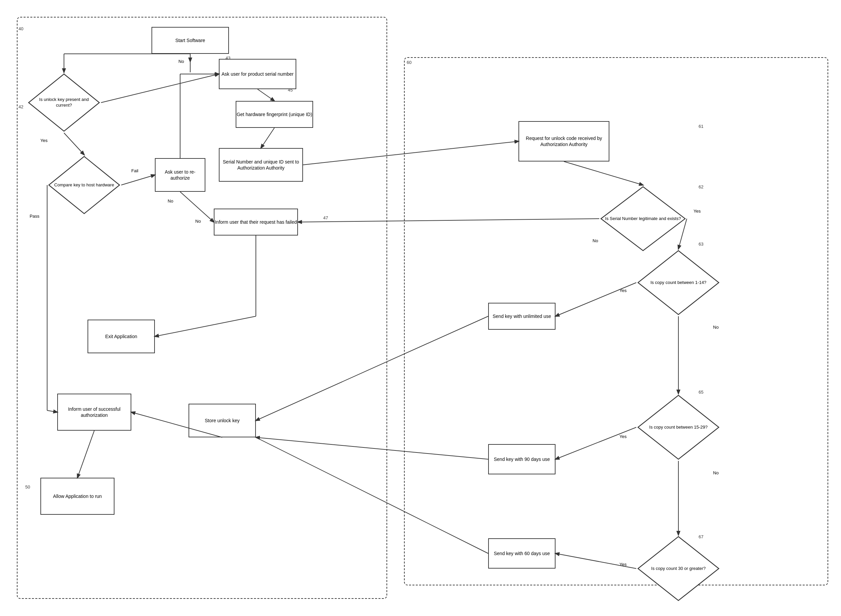 The width and height of the screenshot is (841, 616). I want to click on allow-app-box: Allow Application to run, so click(78, 496).